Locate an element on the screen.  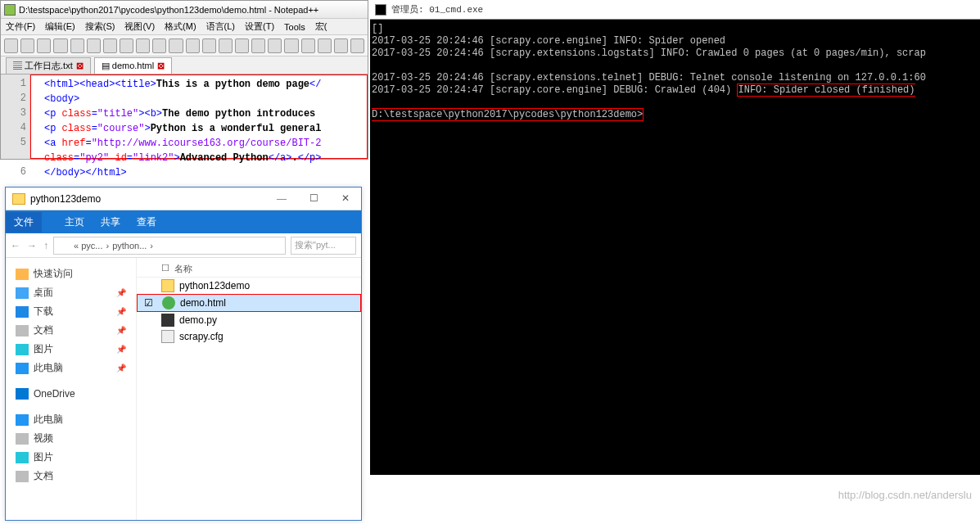
menu-item: 设置(T) is located at coordinates (260, 26).